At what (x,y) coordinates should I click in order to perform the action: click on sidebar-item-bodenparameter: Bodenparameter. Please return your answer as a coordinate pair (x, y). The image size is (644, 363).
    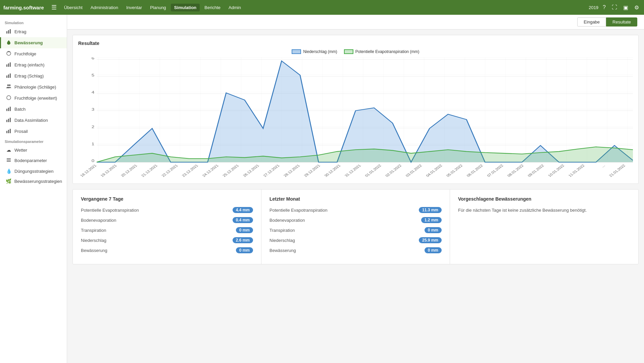
    Looking at the image, I should click on (34, 160).